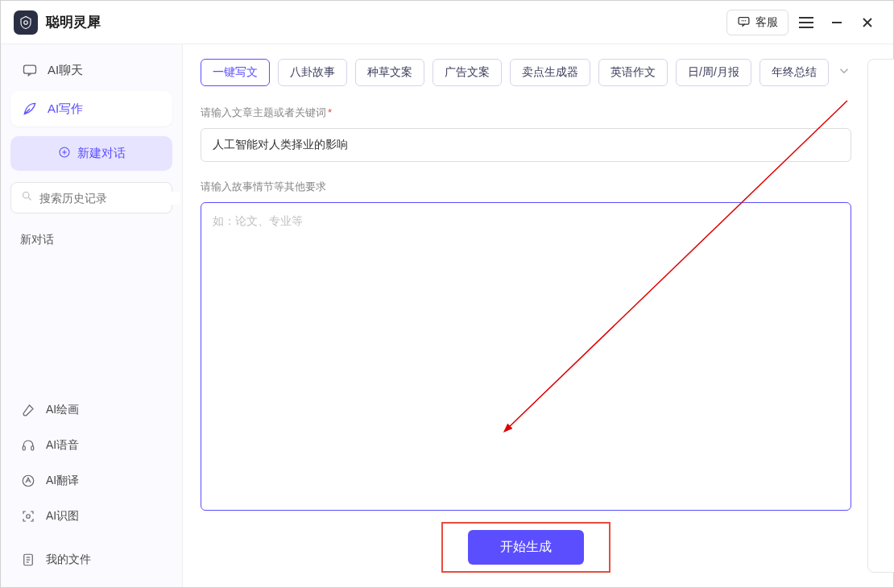 This screenshot has width=894, height=588. What do you see at coordinates (390, 72) in the screenshot?
I see `tab-seed: 种草文案` at bounding box center [390, 72].